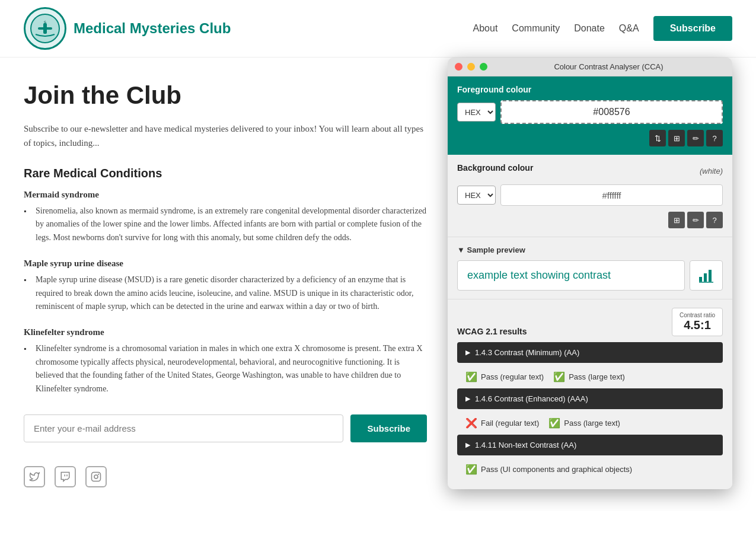 This screenshot has width=756, height=539. I want to click on condition-msud-text: Maple syrup urine disease (MSUD) is a ra…, so click(225, 293).